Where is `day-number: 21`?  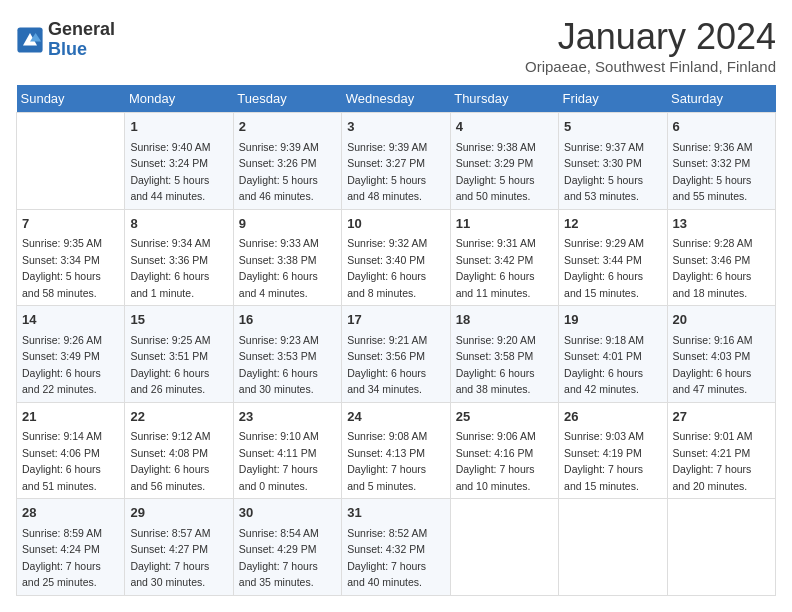 day-number: 21 is located at coordinates (70, 417).